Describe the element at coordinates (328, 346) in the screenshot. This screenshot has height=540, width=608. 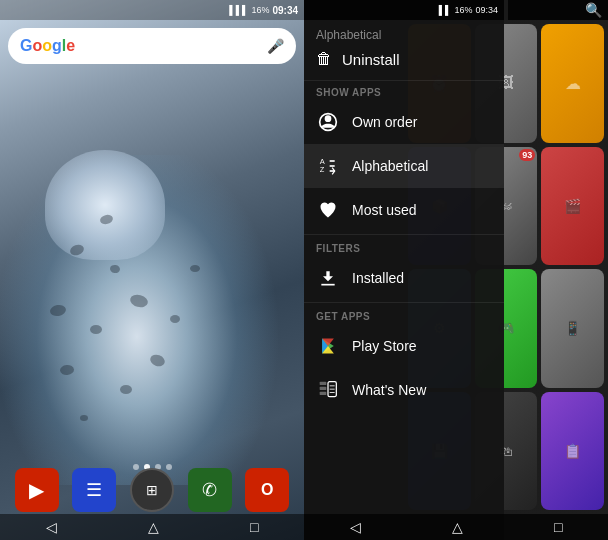
I see `play-store-icon` at that location.